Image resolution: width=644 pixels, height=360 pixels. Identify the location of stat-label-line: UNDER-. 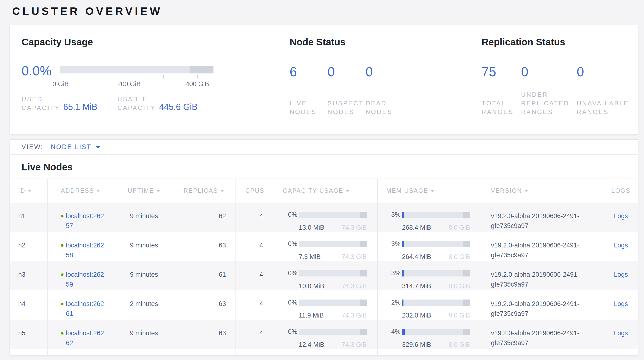
(545, 95).